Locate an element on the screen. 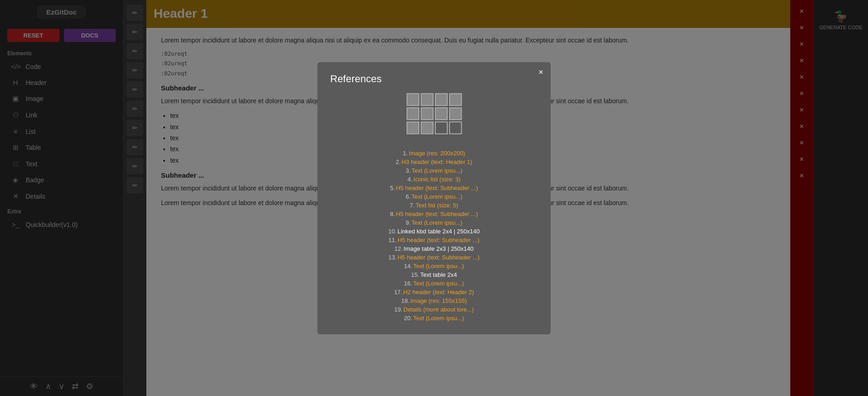 The image size is (868, 396). ref-num: 9. is located at coordinates (408, 223).